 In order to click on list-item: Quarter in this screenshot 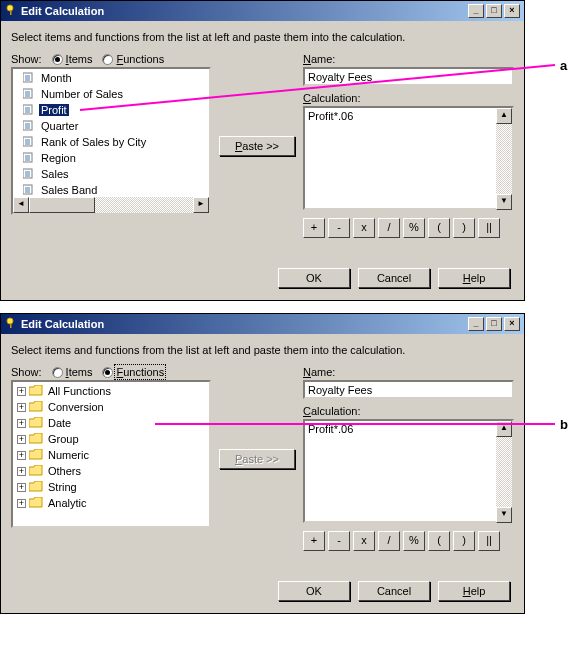, I will do `click(111, 126)`.